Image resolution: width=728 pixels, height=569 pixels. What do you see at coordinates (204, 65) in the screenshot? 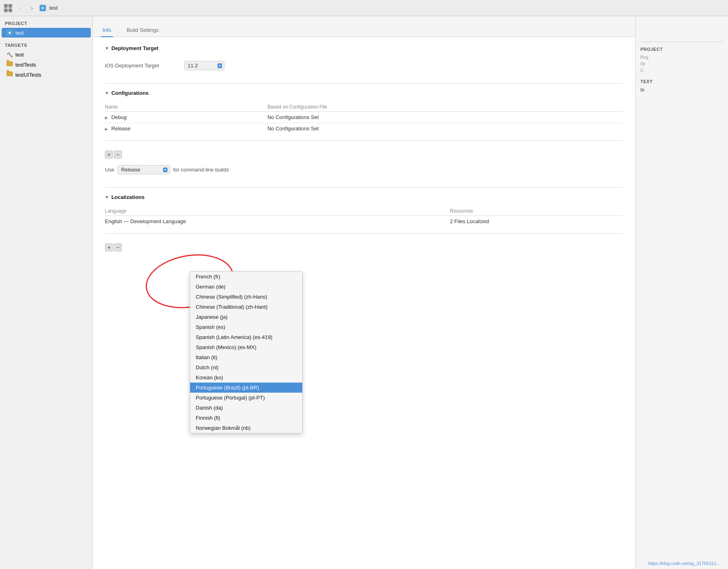
I see `ios-deployment-select: 11.2` at bounding box center [204, 65].